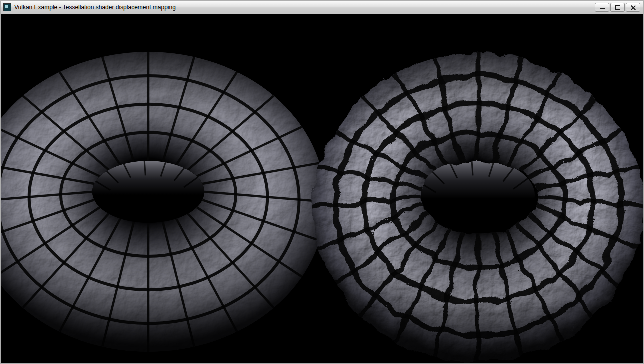  What do you see at coordinates (95, 8) in the screenshot?
I see `window-title: Vulkan Example - Tessellation shader dis…` at bounding box center [95, 8].